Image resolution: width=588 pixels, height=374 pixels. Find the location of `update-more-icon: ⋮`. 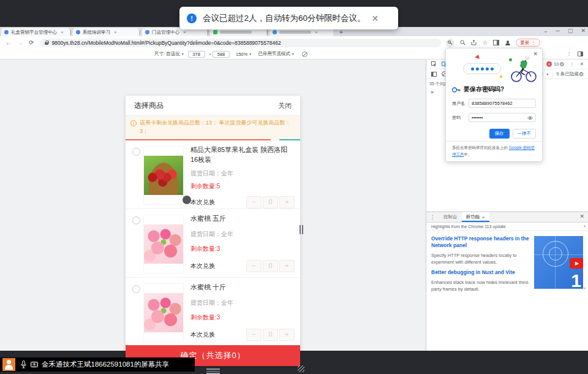

update-more-icon: ⋮ is located at coordinates (533, 43).